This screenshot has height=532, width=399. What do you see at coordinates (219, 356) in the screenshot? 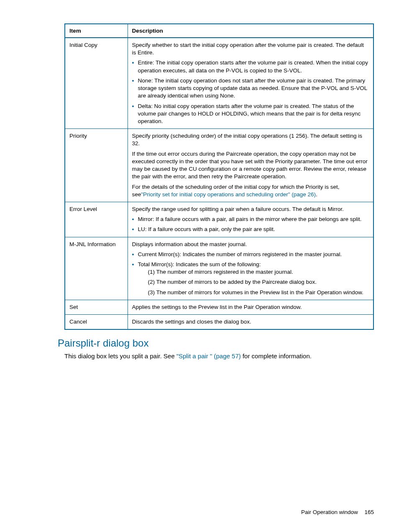
I see `body-paragraph: This dialog box lets you split a pair. S…` at bounding box center [219, 356].